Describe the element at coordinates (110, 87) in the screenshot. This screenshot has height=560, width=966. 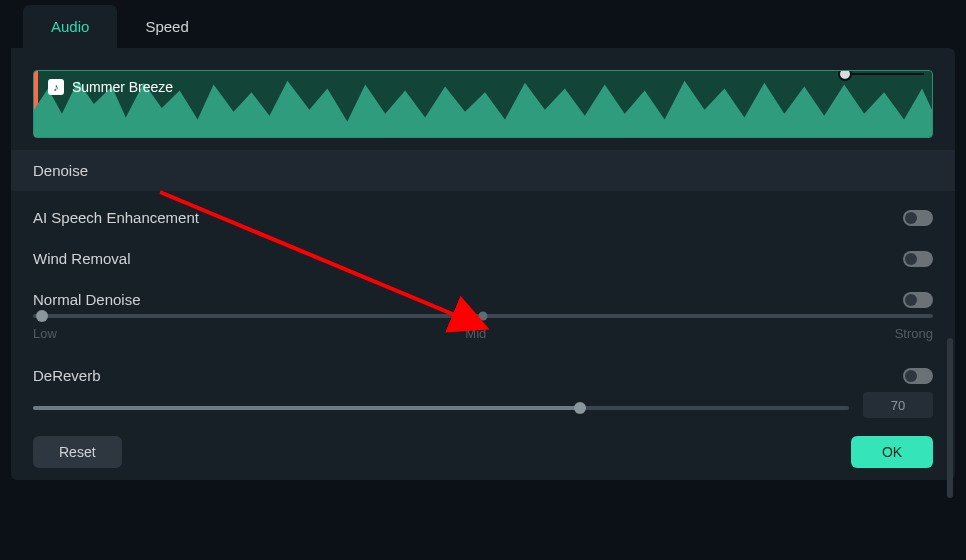
I see `clip-title-wrap: ♪ Summer Breeze` at that location.